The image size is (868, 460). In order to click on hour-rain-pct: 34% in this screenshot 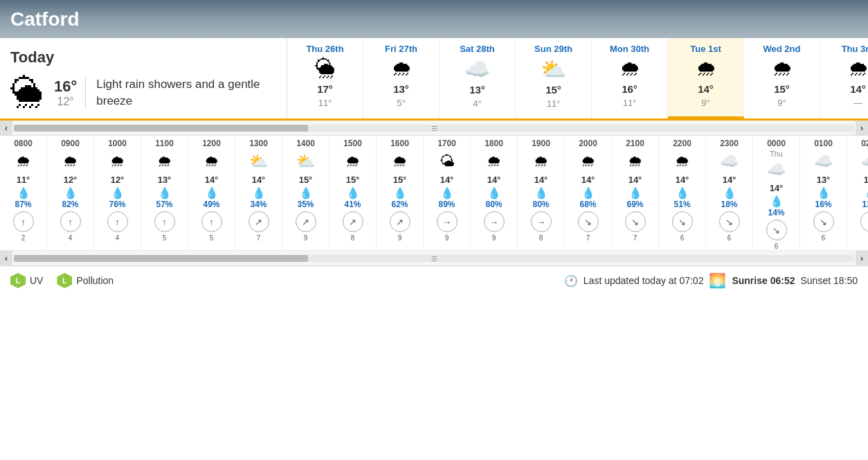, I will do `click(258, 204)`.